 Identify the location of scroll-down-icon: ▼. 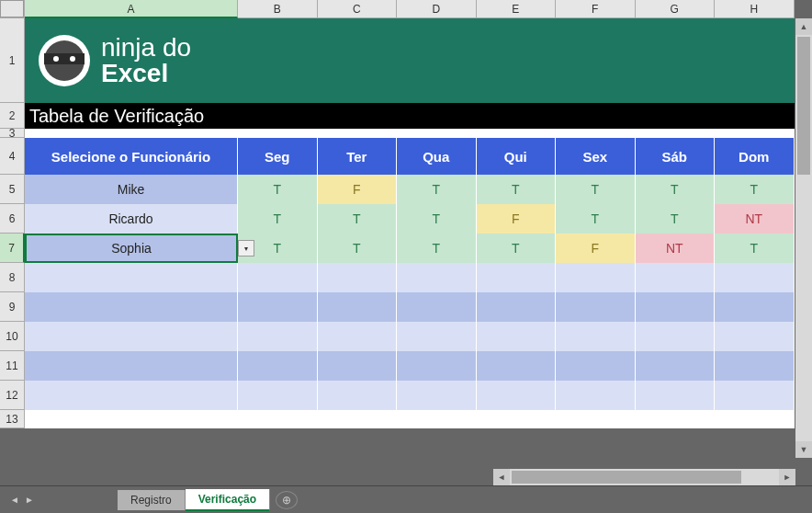
(804, 450).